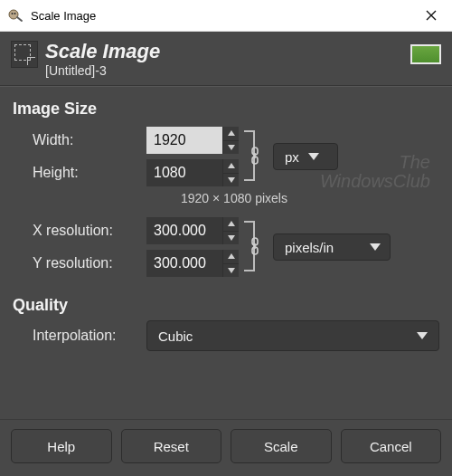 This screenshot has height=476, width=452. What do you see at coordinates (61, 446) in the screenshot?
I see `help-button: Help` at bounding box center [61, 446].